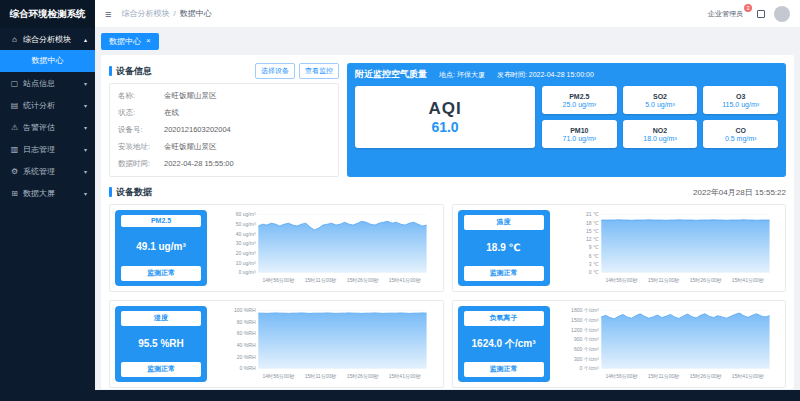 The height and width of the screenshot is (401, 800). Describe the element at coordinates (660, 130) in the screenshot. I see `metric-label: NO2` at that location.